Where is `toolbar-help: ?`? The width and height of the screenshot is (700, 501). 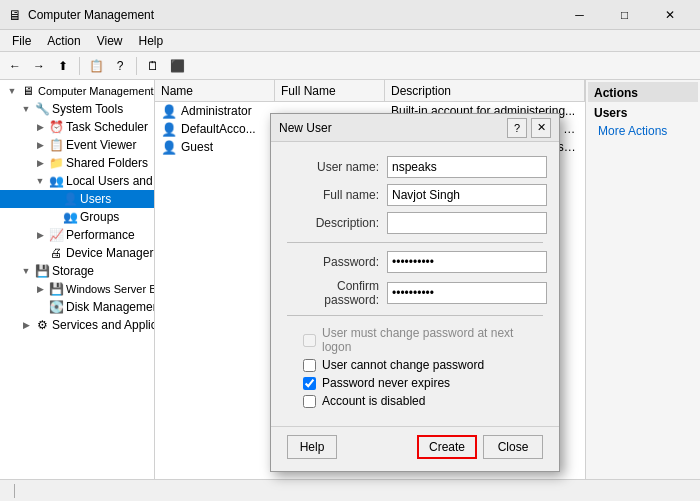 toolbar-help: ? is located at coordinates (120, 66).